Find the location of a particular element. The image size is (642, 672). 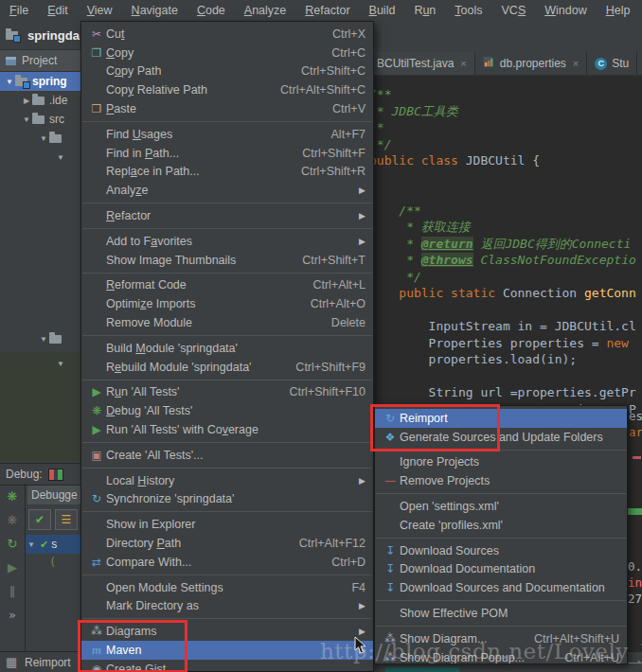

code-line: /** is located at coordinates (503, 211).